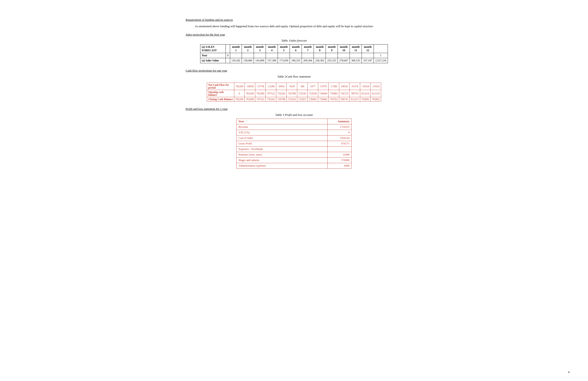 This screenshot has width=588, height=381. What do you see at coordinates (356, 60) in the screenshot?
I see `sales-value-m11: 306,533` at bounding box center [356, 60].